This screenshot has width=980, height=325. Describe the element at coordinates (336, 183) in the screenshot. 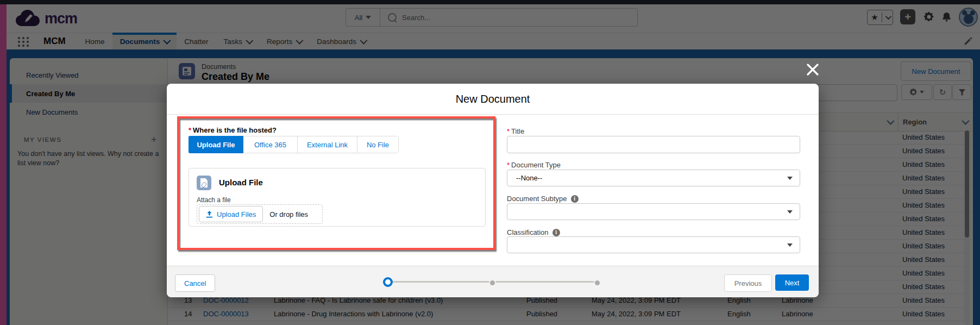

I see `annotation-highlight-box` at that location.